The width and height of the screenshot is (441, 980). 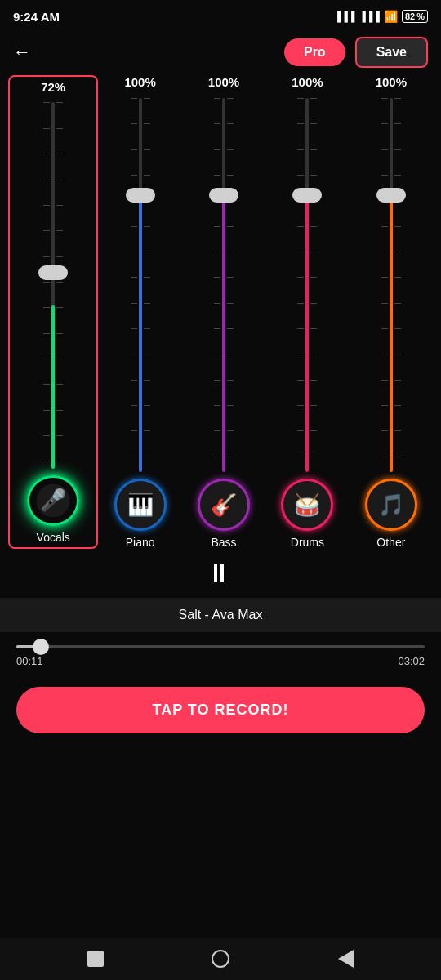 What do you see at coordinates (345, 959) in the screenshot?
I see `back-nav-button` at bounding box center [345, 959].